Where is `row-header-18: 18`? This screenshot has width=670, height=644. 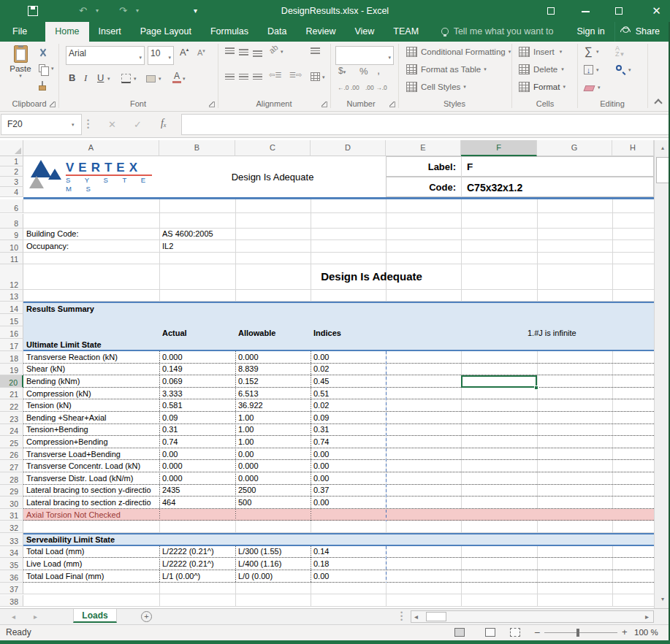 row-header-18: 18 is located at coordinates (12, 358).